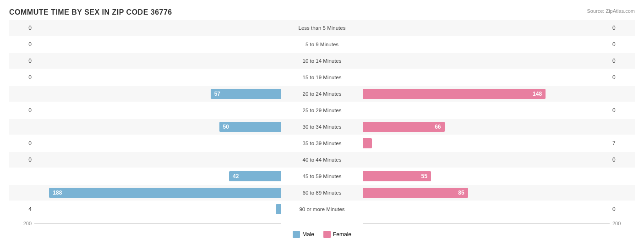  I want to click on row-label: 35 to 39 Minutes, so click(322, 143).